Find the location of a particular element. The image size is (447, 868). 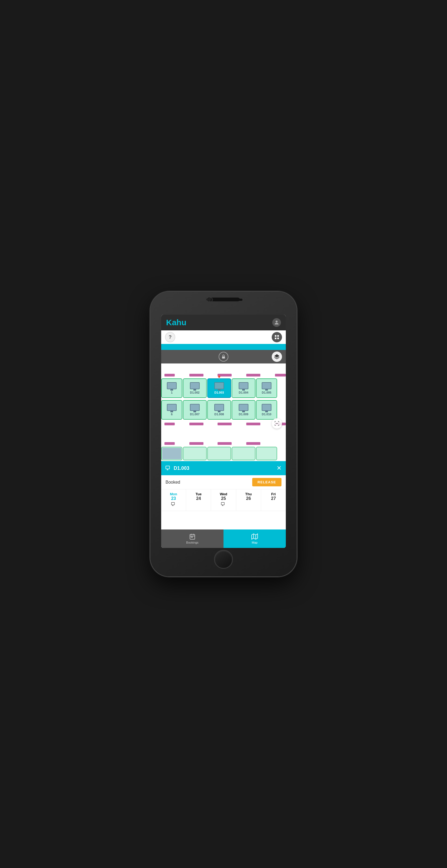

desk-D1005: D1.005 is located at coordinates (267, 388).